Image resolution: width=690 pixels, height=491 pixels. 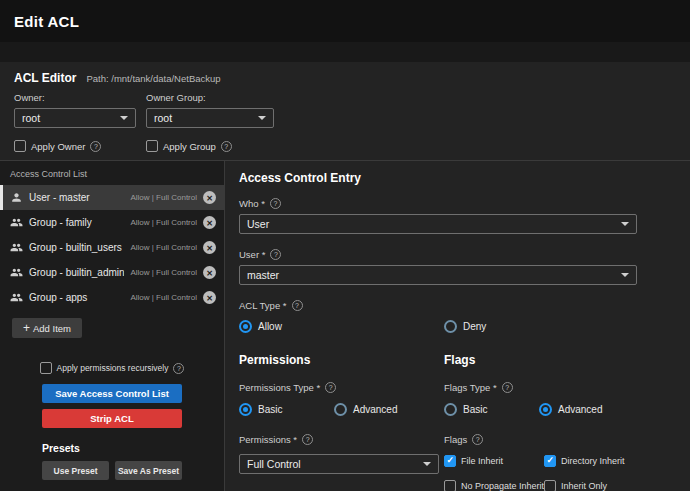 What do you see at coordinates (263, 306) in the screenshot?
I see `acl-type-label: ACL Type *` at bounding box center [263, 306].